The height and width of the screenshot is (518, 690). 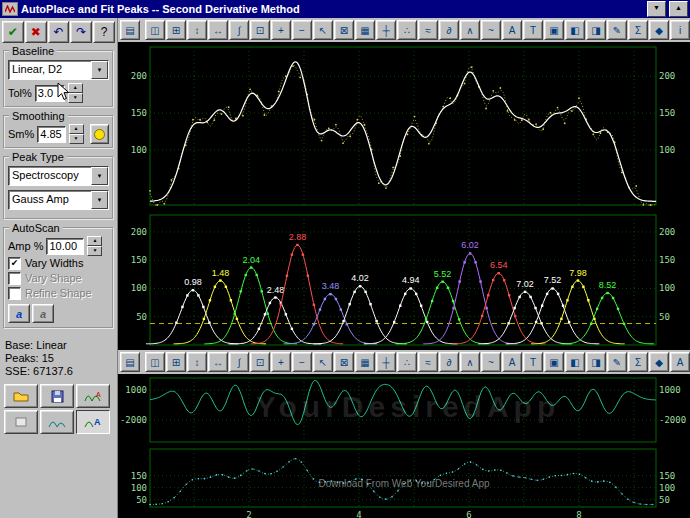 What do you see at coordinates (680, 30) in the screenshot?
I see `info-button: i` at bounding box center [680, 30].